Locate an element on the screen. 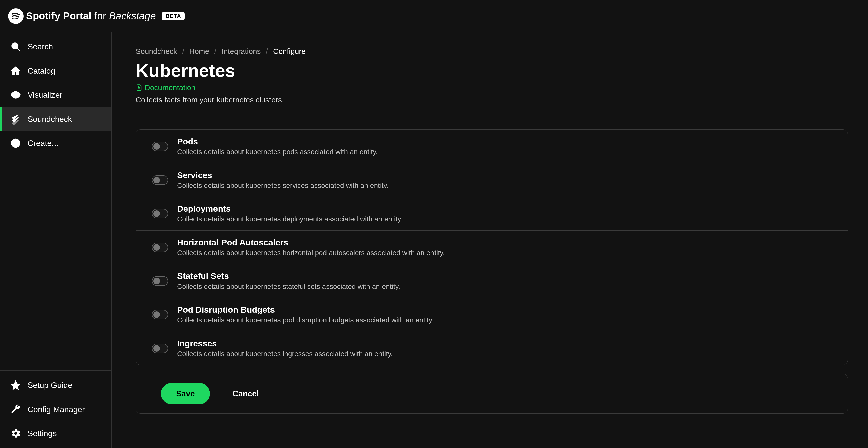 Image resolution: width=868 pixels, height=448 pixels. collector-title: Pods is located at coordinates (278, 141).